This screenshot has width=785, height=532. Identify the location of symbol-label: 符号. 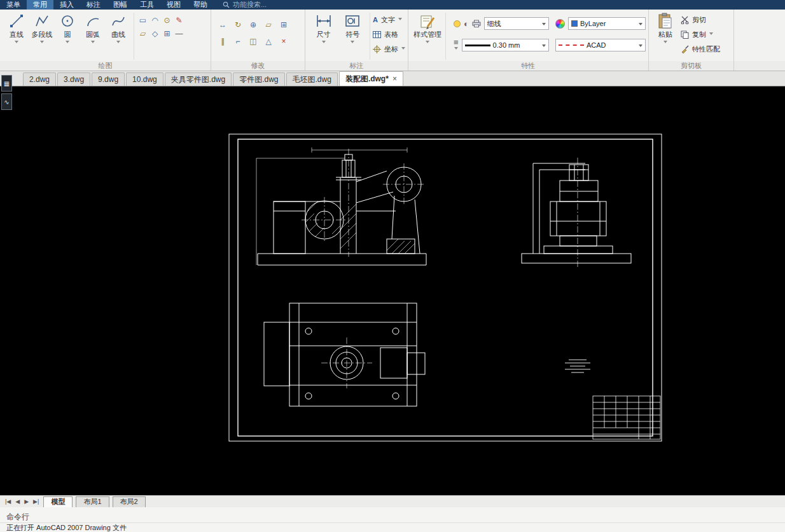
(352, 34).